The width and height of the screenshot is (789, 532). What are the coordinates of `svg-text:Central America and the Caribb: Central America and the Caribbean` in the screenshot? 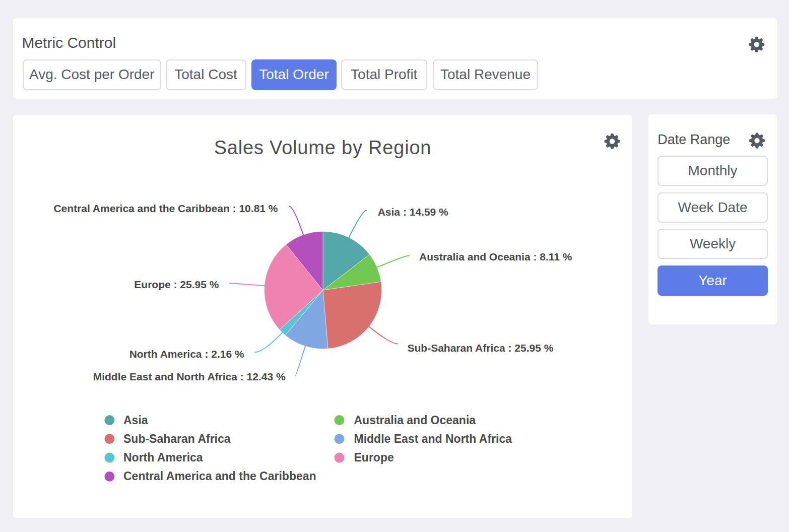 It's located at (220, 476).